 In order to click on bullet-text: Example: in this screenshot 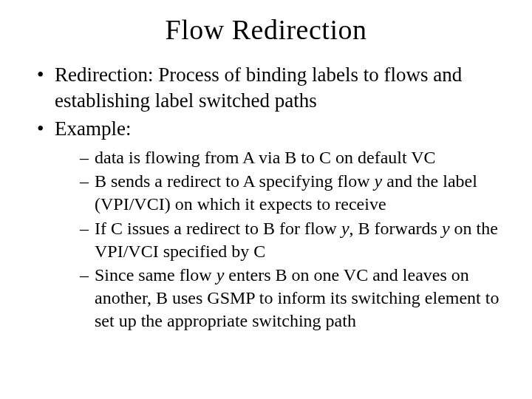, I will do `click(93, 129)`.